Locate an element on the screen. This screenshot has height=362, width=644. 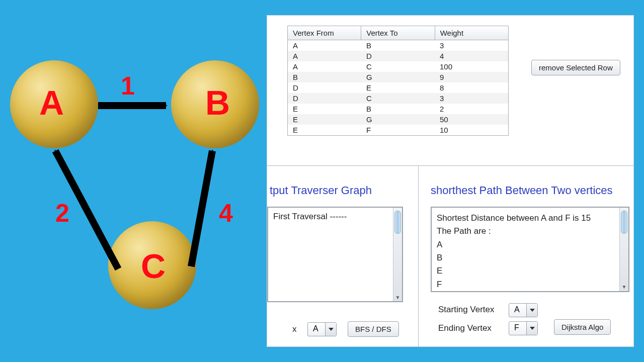
col-to: Vertex To is located at coordinates (398, 33).